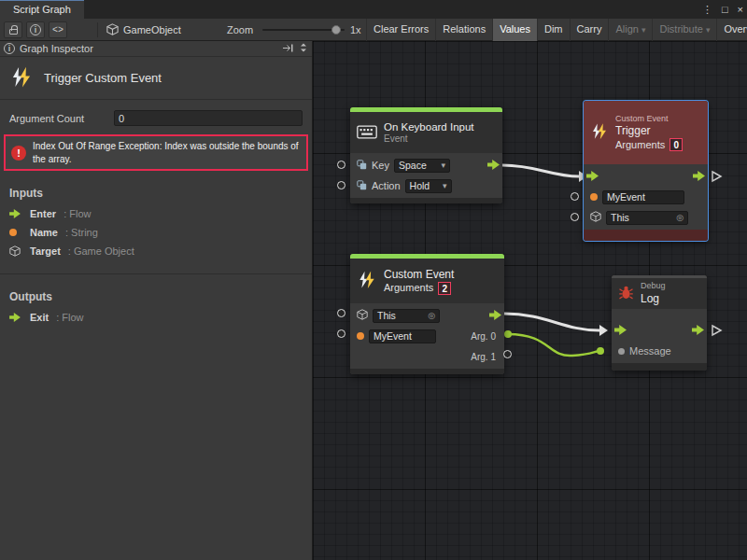  Describe the element at coordinates (166, 153) in the screenshot. I see `error-message: Index Out Of Range Exception: Index was …` at that location.